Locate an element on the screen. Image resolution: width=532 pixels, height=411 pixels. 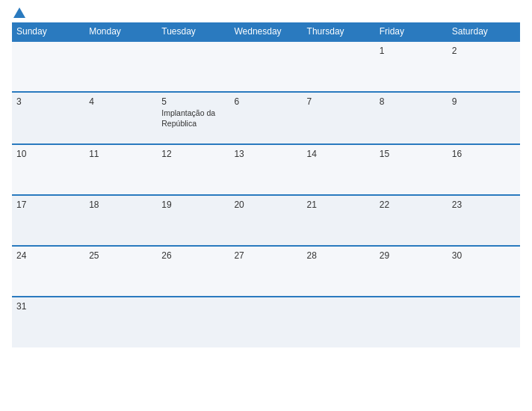
logo-top-row is located at coordinates (19, 13).